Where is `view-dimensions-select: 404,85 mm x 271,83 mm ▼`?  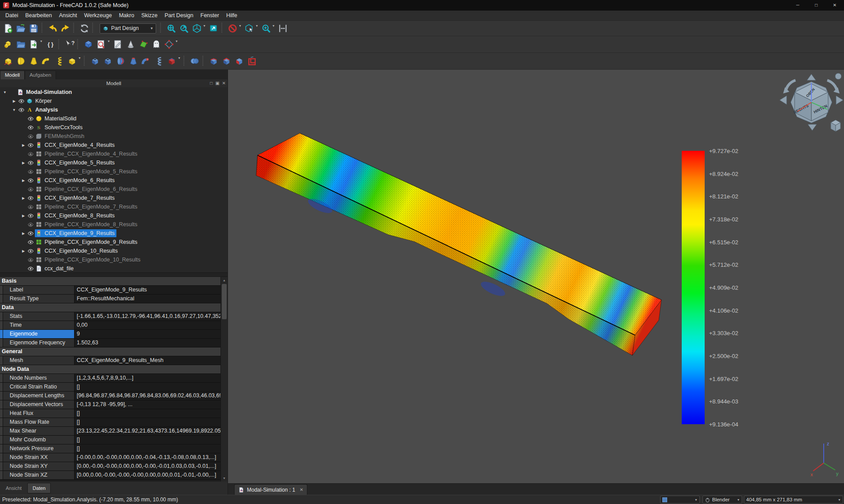
view-dimensions-select: 404,85 mm x 271,83 mm ▼ is located at coordinates (794, 500).